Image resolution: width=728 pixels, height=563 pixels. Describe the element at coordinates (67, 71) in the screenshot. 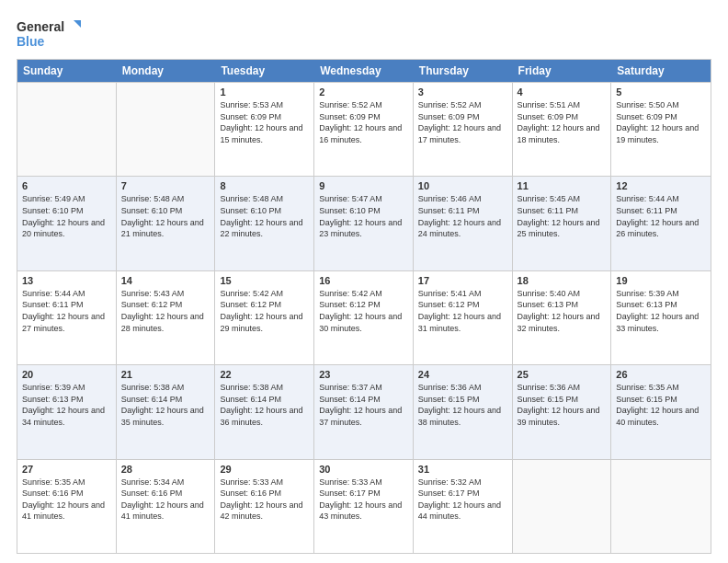

I see `header-day-sunday: Sunday` at that location.